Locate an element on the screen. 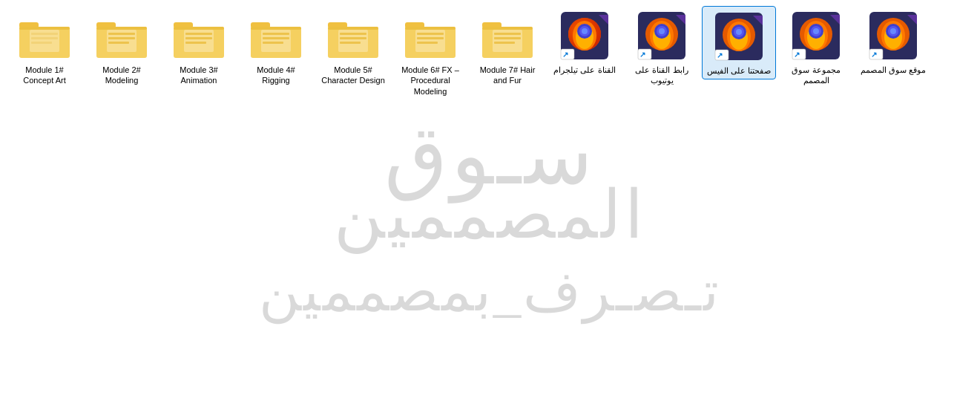 The height and width of the screenshot is (407, 980). shortcut-youtube: ↗ رابط القناة على يوتيوب is located at coordinates (662, 48).